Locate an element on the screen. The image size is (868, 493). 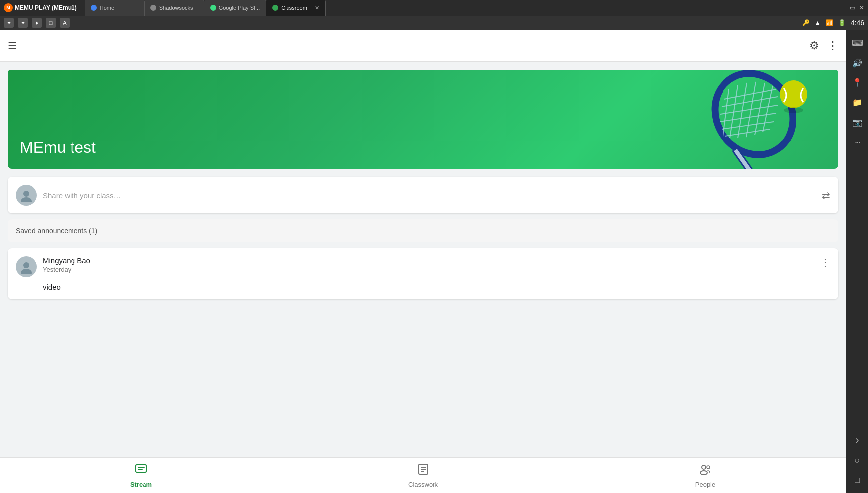
tab-close-icon: ✕ is located at coordinates (317, 8).